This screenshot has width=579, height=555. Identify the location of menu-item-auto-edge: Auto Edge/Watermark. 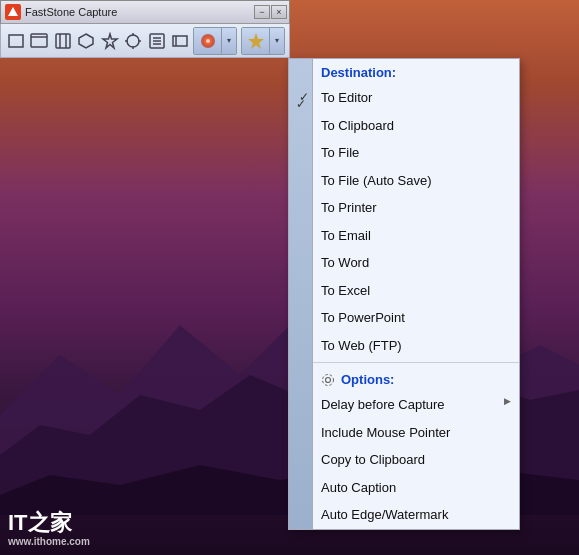
(404, 515).